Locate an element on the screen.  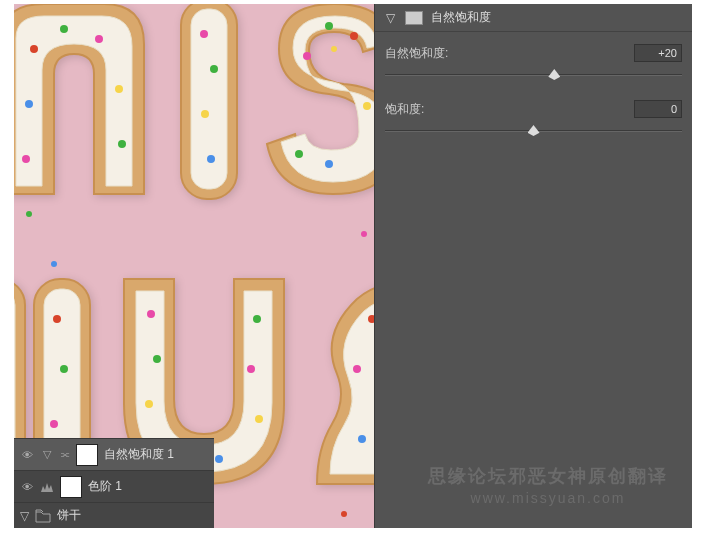
layer-row-levels: 👁 色阶 1 is located at coordinates (114, 486).